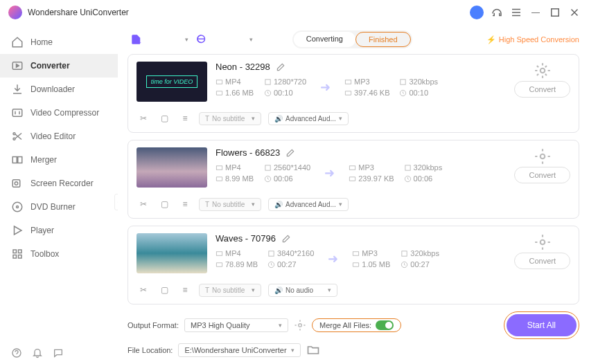  I want to click on compress-icon, so click(17, 113).